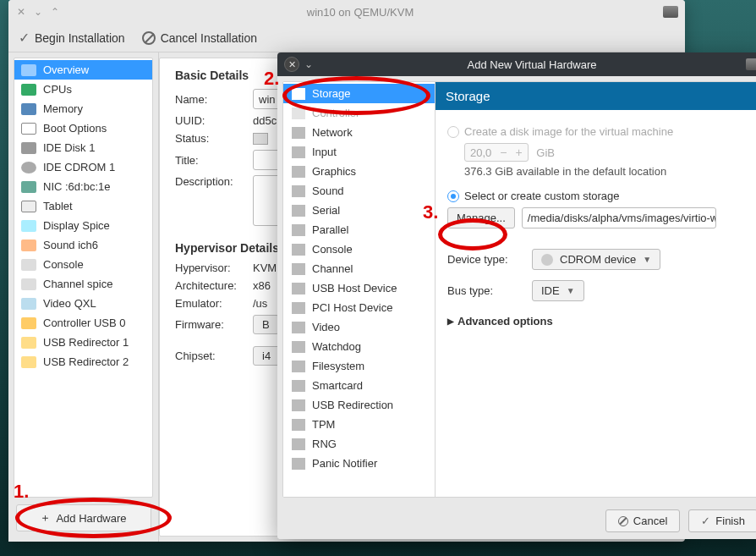 This screenshot has width=756, height=556. Describe the element at coordinates (496, 152) in the screenshot. I see `disk-size-spinner: 20,0 − +` at that location.